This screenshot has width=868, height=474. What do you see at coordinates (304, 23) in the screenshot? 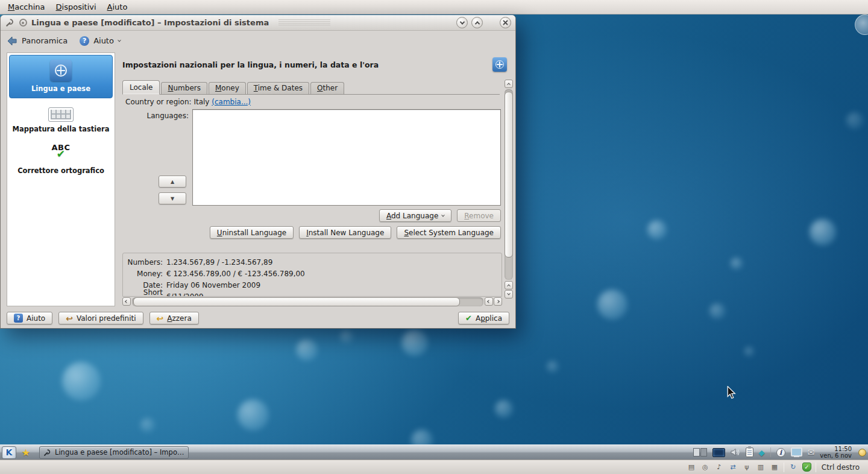
I see `titlebar-decoration` at bounding box center [304, 23].